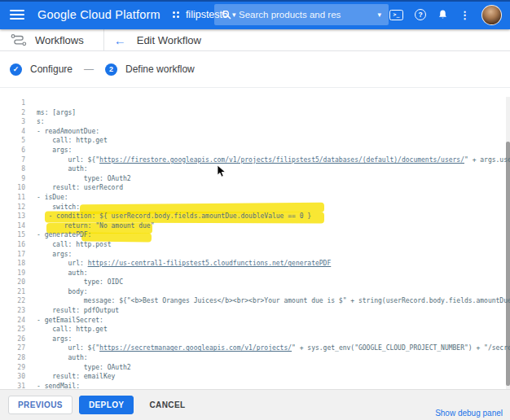  What do you see at coordinates (13, 235) in the screenshot?
I see `line-number: 15` at bounding box center [13, 235].